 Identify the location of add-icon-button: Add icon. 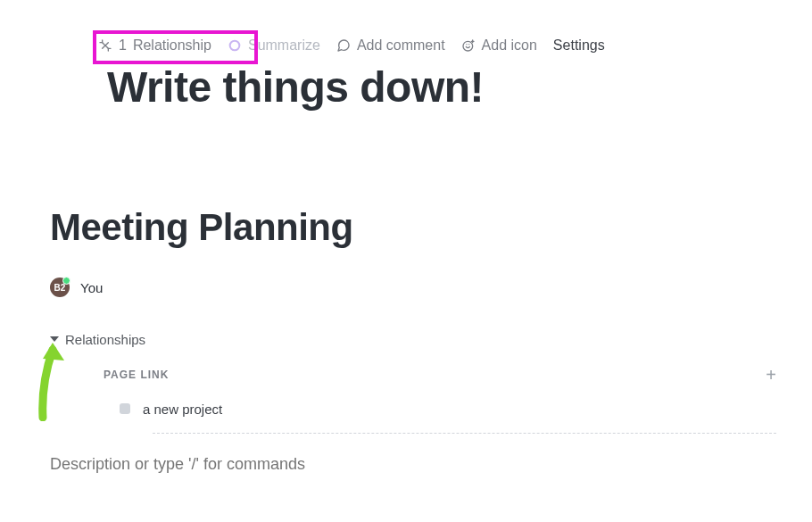
(500, 46).